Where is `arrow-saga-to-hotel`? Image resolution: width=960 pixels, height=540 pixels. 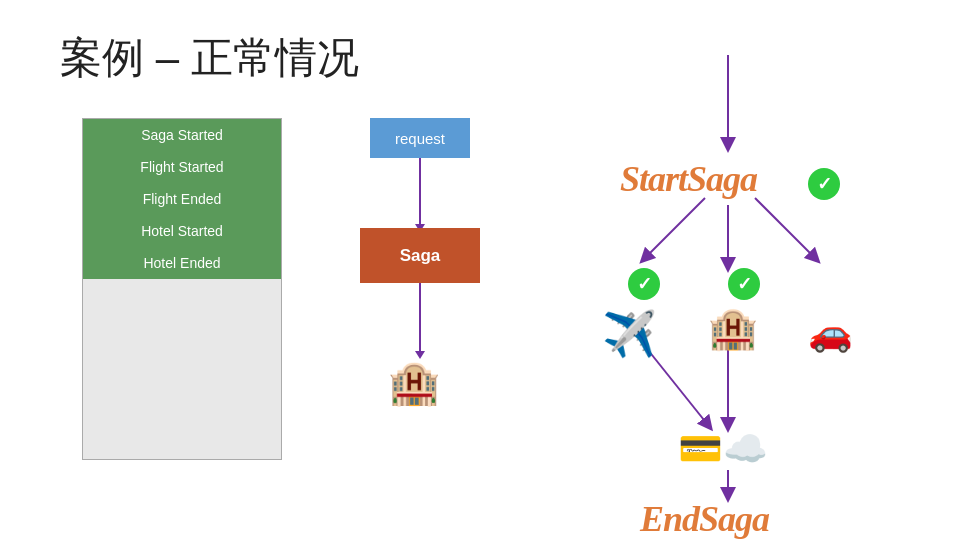 arrow-saga-to-hotel is located at coordinates (420, 318).